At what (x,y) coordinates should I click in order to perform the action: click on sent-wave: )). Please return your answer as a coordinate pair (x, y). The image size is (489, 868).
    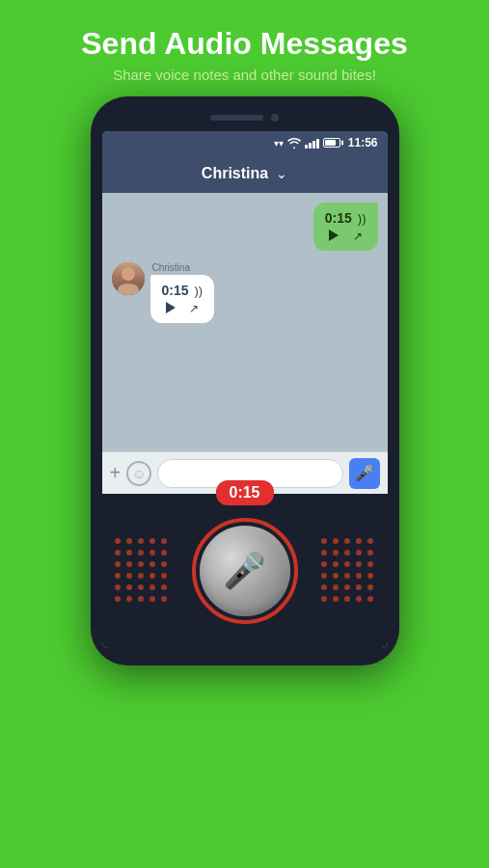
    Looking at the image, I should click on (363, 218).